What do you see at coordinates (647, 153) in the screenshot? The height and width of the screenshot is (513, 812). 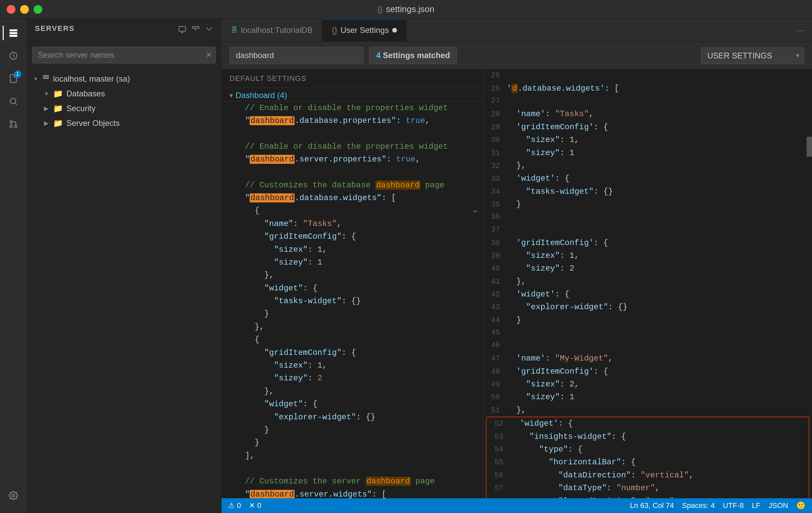 I see `code-line: 31 "sizey": 1` at bounding box center [647, 153].